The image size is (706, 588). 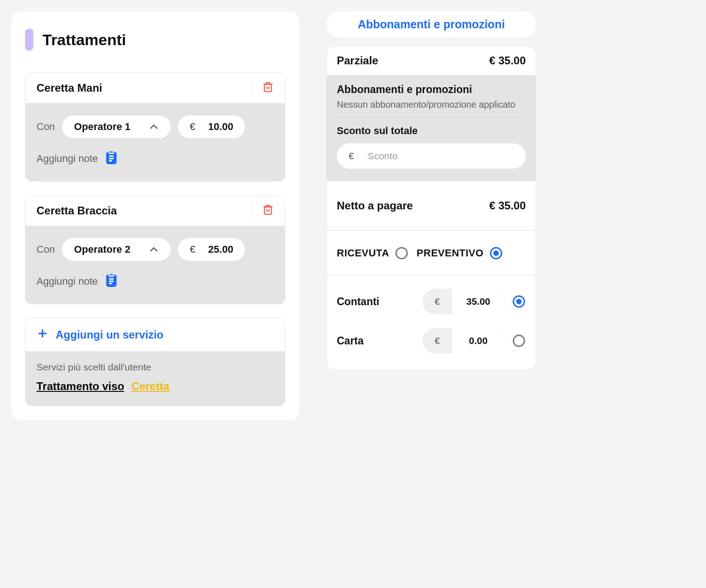 What do you see at coordinates (507, 61) in the screenshot?
I see `partial-value: € 35.00` at bounding box center [507, 61].